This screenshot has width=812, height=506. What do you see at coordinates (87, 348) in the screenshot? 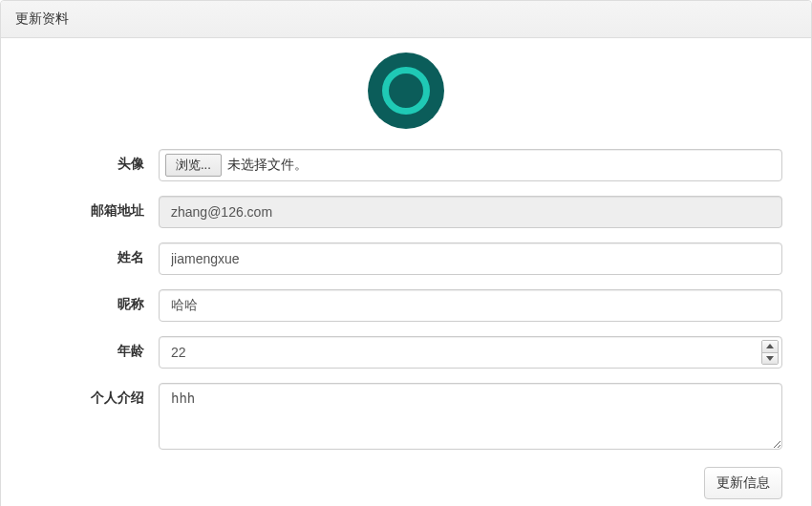
I see `label-age: 年龄` at bounding box center [87, 348].